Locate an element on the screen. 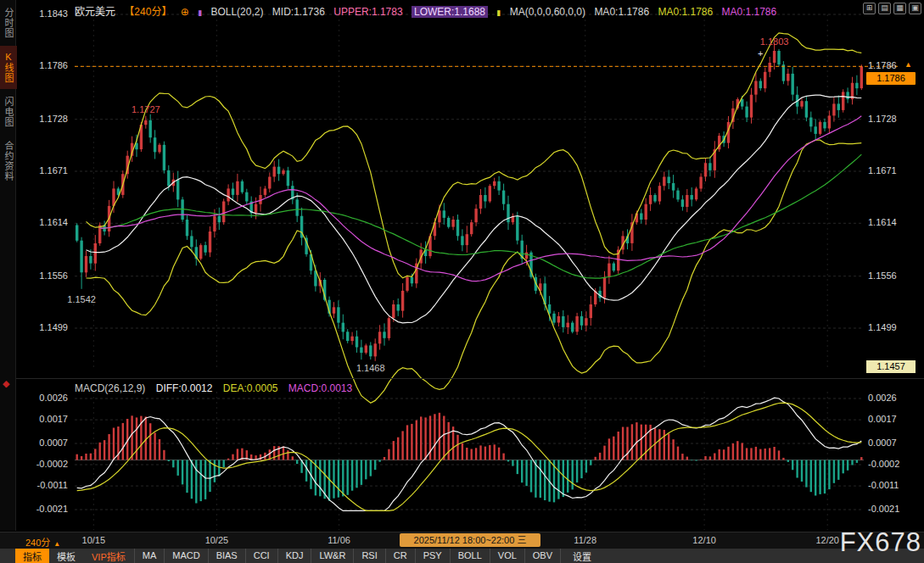 The width and height of the screenshot is (924, 563). crosshair-date-box: 2025/11/12 18:00~22:00 三 is located at coordinates (470, 540).